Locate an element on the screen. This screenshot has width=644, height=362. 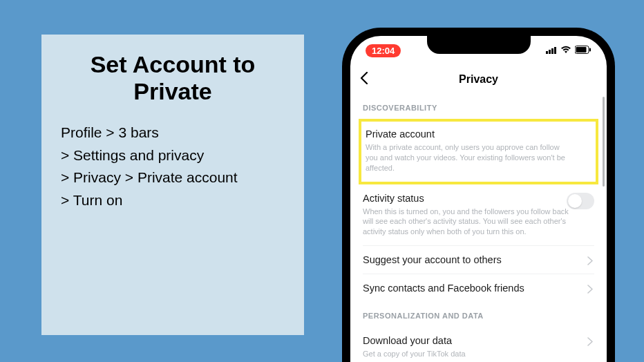
row-sync-title: Sync contacts and Facebook friends is located at coordinates (478, 288).